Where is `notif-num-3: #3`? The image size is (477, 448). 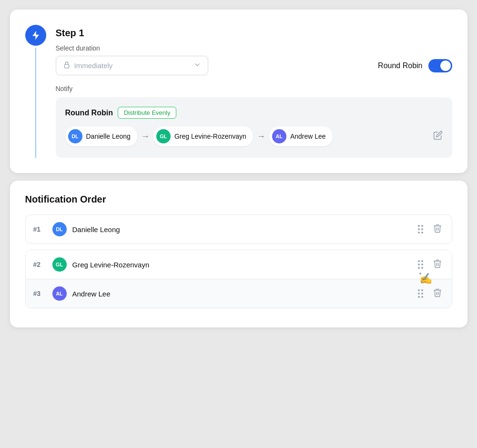
notif-num-3: #3 is located at coordinates (40, 294).